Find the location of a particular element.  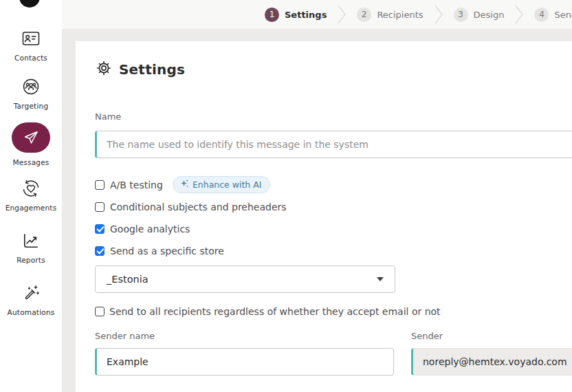

gear-icon is located at coordinates (104, 69).